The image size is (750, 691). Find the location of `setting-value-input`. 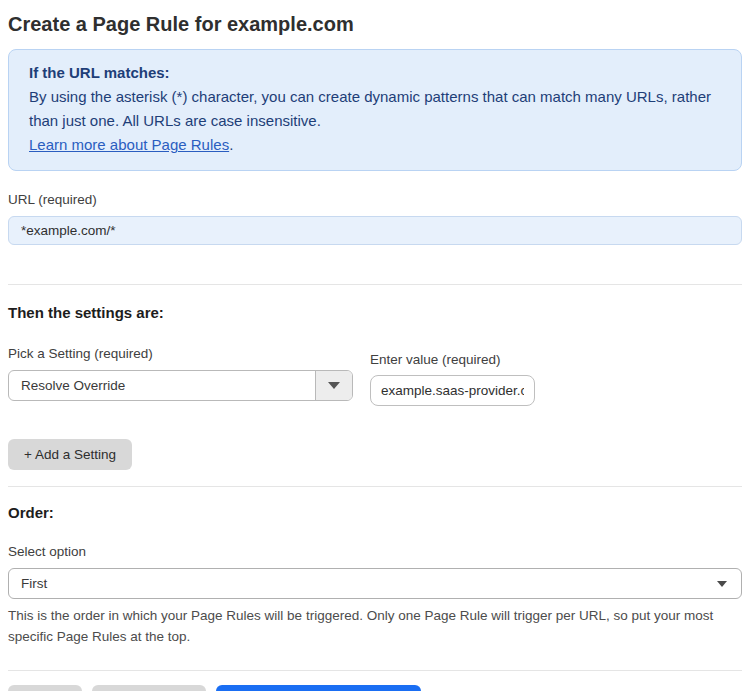

setting-value-input is located at coordinates (452, 390).